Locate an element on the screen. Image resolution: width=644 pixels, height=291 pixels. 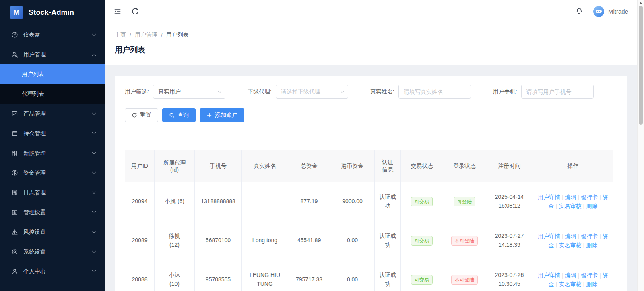
person-icon is located at coordinates (14, 271).